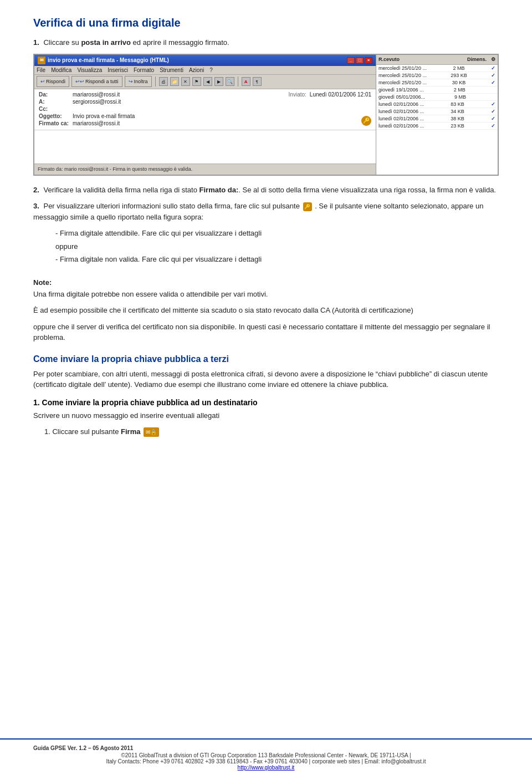  Describe the element at coordinates (208, 81) in the screenshot. I see `prev-icon: ◀` at that location.